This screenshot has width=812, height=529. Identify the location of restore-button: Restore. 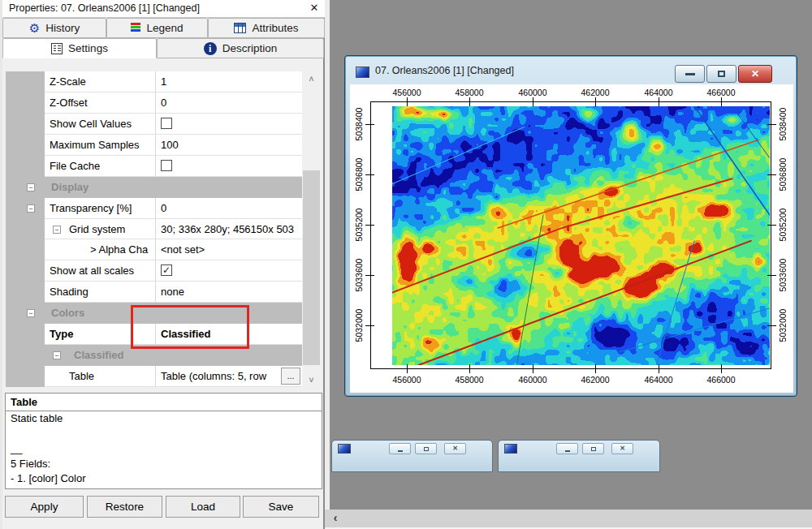
(125, 506).